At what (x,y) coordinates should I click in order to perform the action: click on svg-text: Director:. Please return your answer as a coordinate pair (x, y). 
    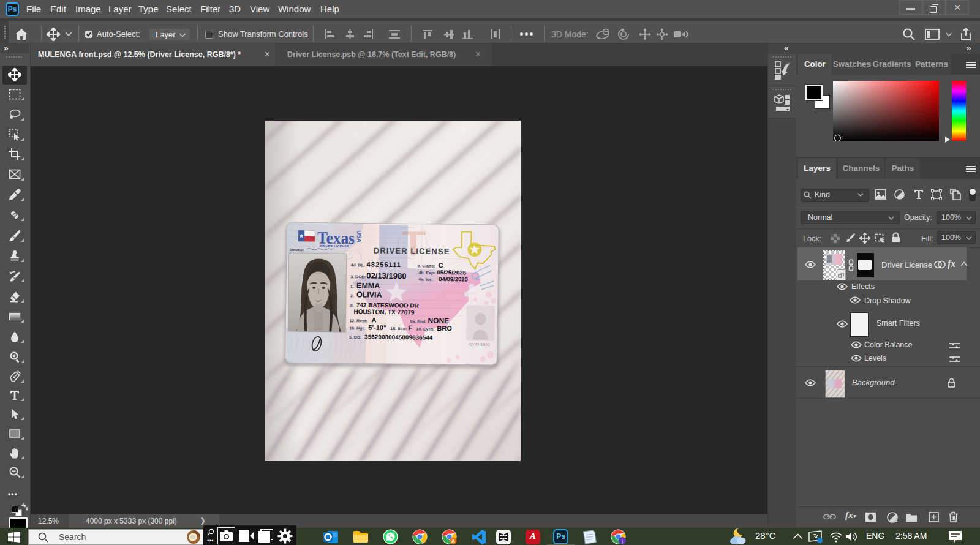
    Looking at the image, I should click on (297, 250).